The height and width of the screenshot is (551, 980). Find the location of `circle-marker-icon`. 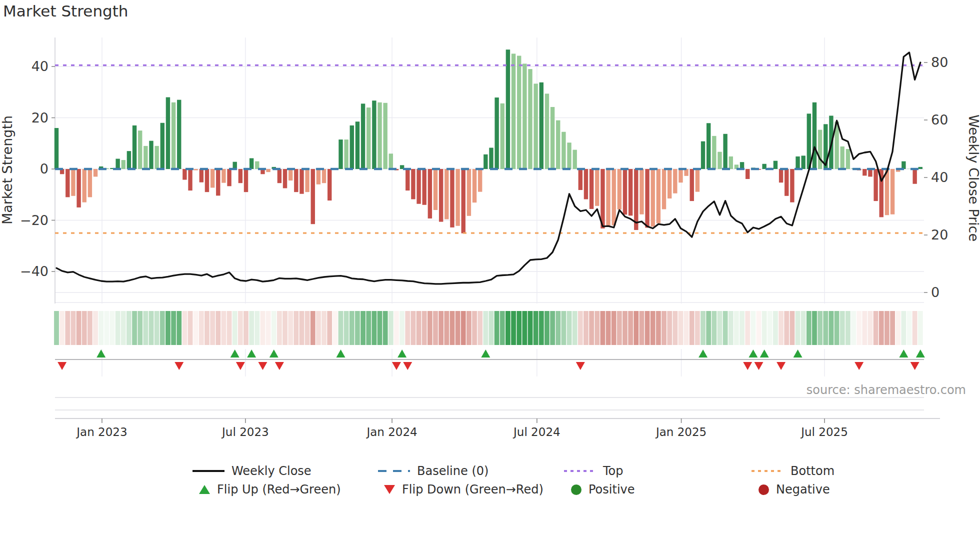

circle-marker-icon is located at coordinates (576, 490).